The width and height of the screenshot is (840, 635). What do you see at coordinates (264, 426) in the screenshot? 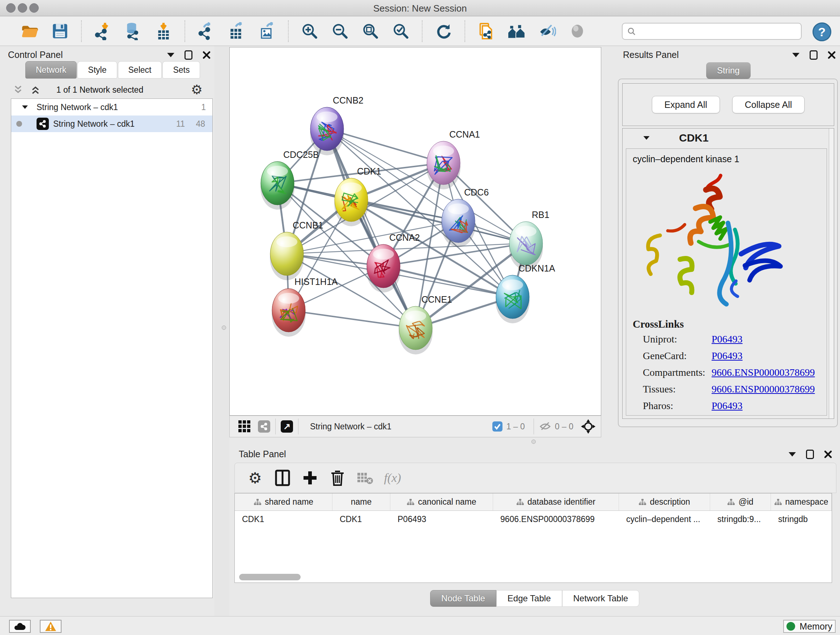
I see `network-list-icon` at bounding box center [264, 426].